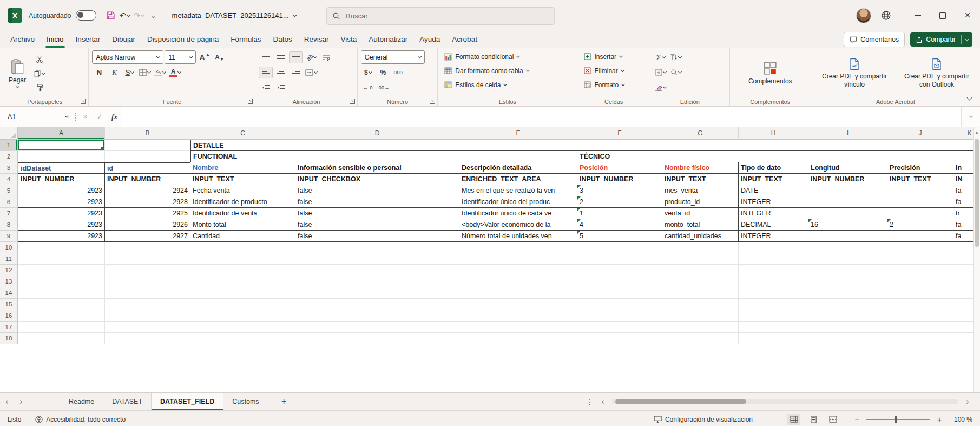 This screenshot has height=426, width=980. What do you see at coordinates (296, 73) in the screenshot?
I see `align-right-icon` at bounding box center [296, 73].